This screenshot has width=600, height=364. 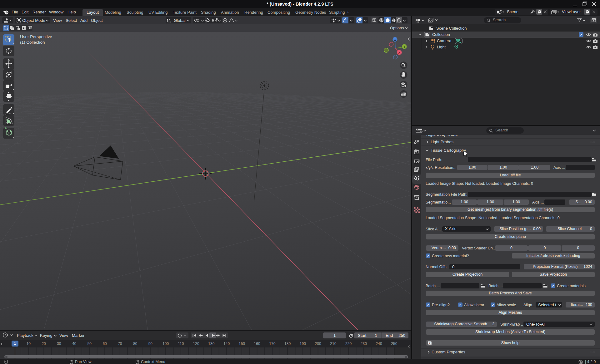 I want to click on svg-text: 90, so click(x=151, y=344).